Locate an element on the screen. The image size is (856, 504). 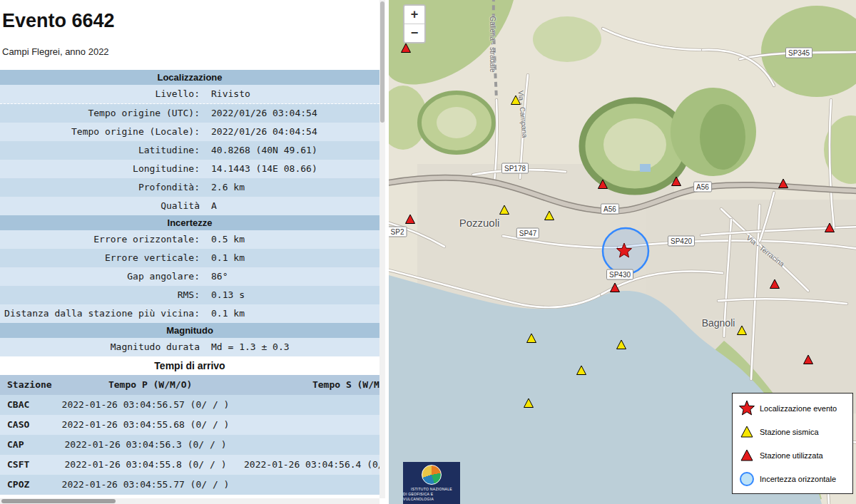
info-value: 2022/01/26 03:04:54 is located at coordinates (293, 113).